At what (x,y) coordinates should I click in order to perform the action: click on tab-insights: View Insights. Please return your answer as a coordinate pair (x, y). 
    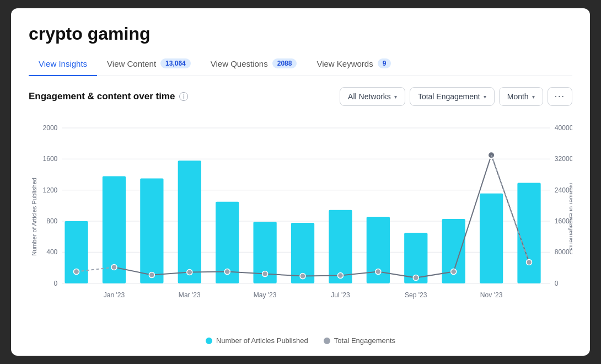
    Looking at the image, I should click on (63, 65).